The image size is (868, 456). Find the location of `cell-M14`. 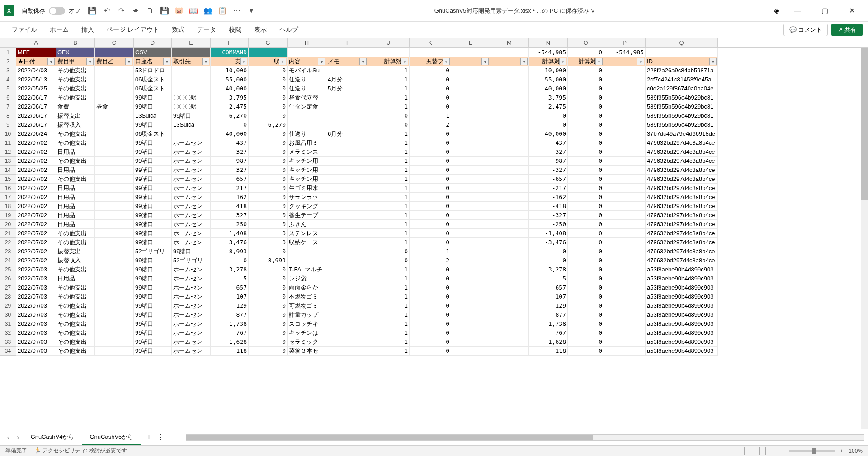

cell-M14 is located at coordinates (509, 170).